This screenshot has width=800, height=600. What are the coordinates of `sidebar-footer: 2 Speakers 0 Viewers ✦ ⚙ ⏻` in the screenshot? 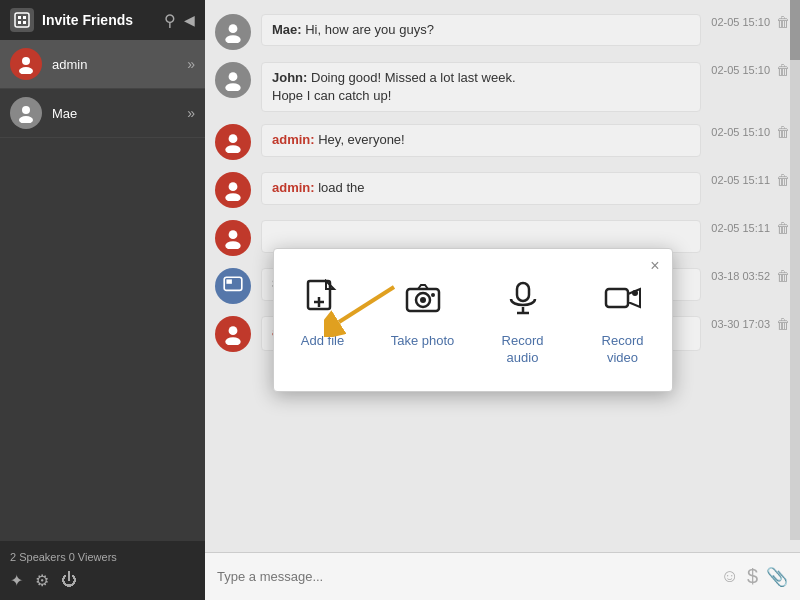 It's located at (102, 570).